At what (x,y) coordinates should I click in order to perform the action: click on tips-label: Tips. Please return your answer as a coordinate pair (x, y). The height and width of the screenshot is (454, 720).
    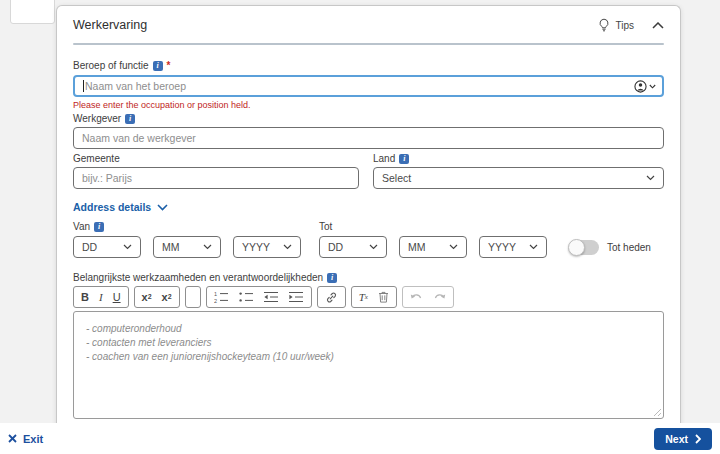
    Looking at the image, I should click on (624, 26).